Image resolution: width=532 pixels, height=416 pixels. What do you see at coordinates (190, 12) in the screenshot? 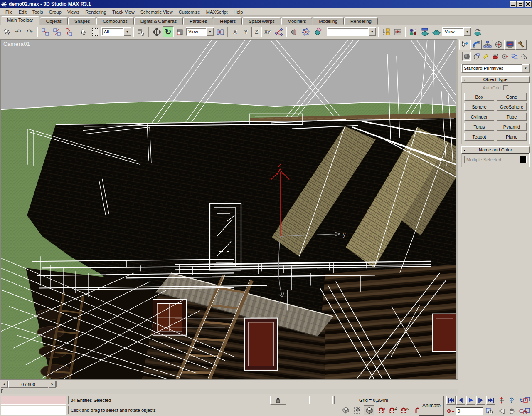
I see `menu-customize: Customize` at bounding box center [190, 12].